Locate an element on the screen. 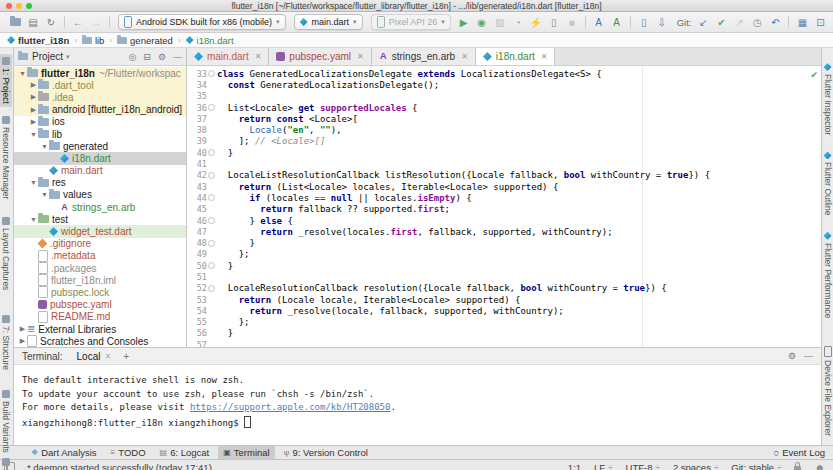  git-push-icon: ↗ is located at coordinates (739, 22).